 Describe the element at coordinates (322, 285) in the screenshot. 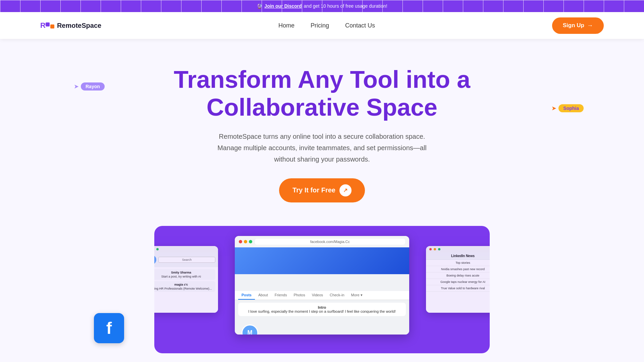

I see `browser-facebook: facebook.com/Magia.Cc M Magia Cc + Add t…` at that location.